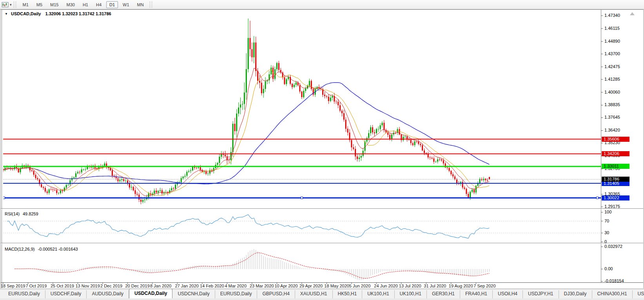 This screenshot has height=300, width=644. I want to click on date-tick-label: 7 Oct 2019, so click(36, 286).